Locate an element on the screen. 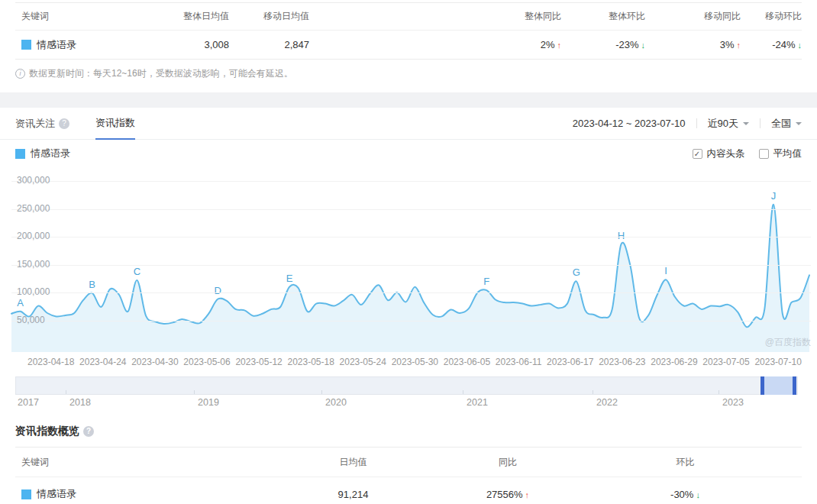  y-axis-tick-label: 250,000 is located at coordinates (34, 208).